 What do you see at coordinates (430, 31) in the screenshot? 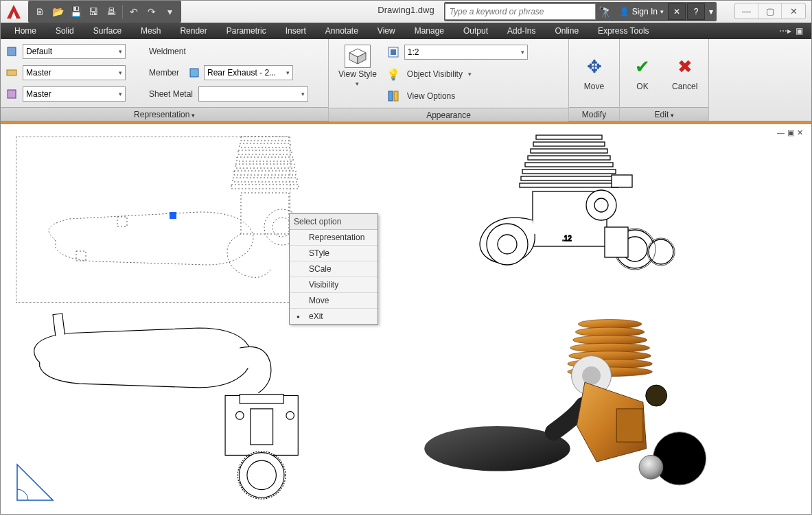
I see `tab-manage: Manage` at bounding box center [430, 31].